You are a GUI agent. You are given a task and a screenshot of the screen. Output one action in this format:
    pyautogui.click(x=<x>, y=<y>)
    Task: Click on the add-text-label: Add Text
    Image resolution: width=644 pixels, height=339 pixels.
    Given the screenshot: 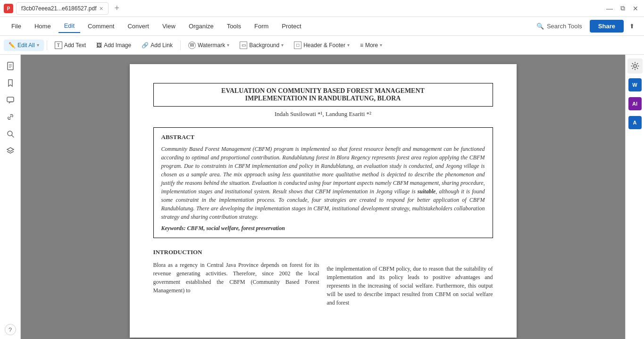 What is the action you would take?
    pyautogui.click(x=75, y=45)
    